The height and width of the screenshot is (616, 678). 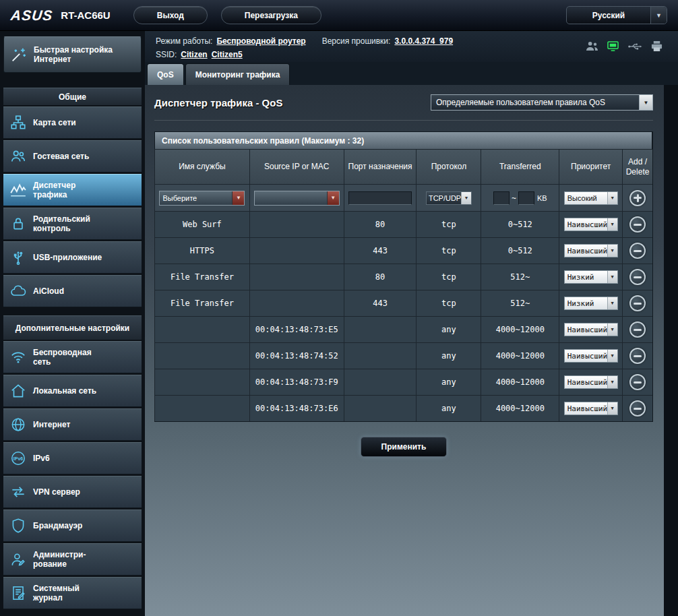 I want to click on wifi-icon, so click(x=18, y=357).